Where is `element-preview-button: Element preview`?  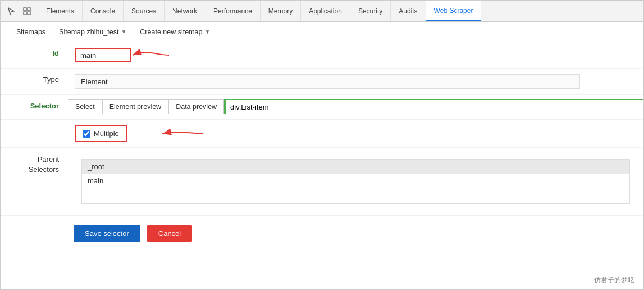
element-preview-button: Element preview is located at coordinates (135, 107).